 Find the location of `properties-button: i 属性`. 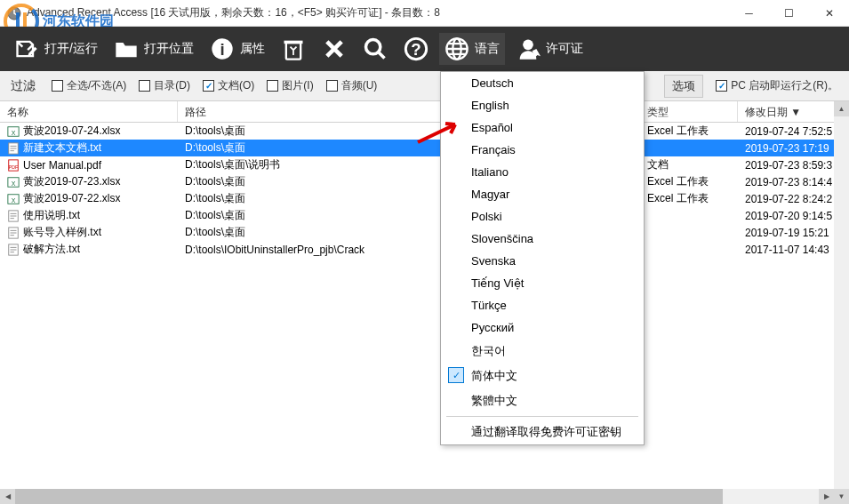

properties-button: i 属性 is located at coordinates (237, 49).